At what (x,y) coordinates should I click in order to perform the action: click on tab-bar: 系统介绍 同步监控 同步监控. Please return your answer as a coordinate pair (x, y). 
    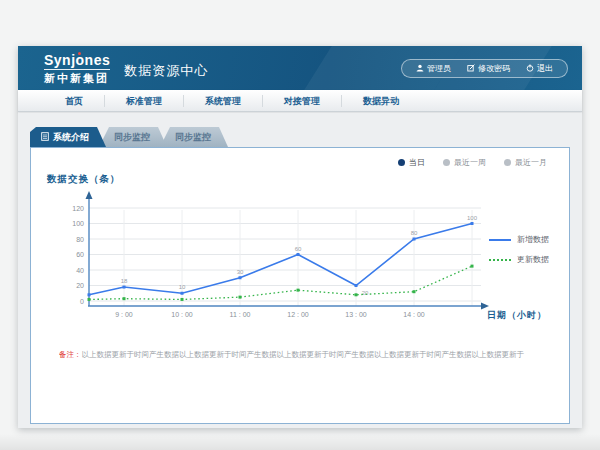
    Looking at the image, I should click on (129, 137).